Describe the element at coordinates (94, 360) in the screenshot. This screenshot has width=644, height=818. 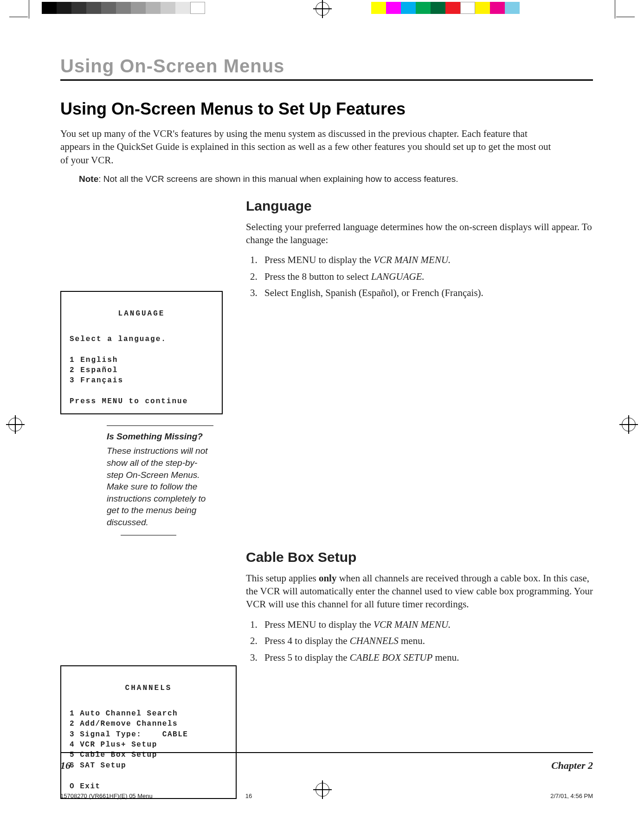
I see `screen-line: 1 English` at that location.